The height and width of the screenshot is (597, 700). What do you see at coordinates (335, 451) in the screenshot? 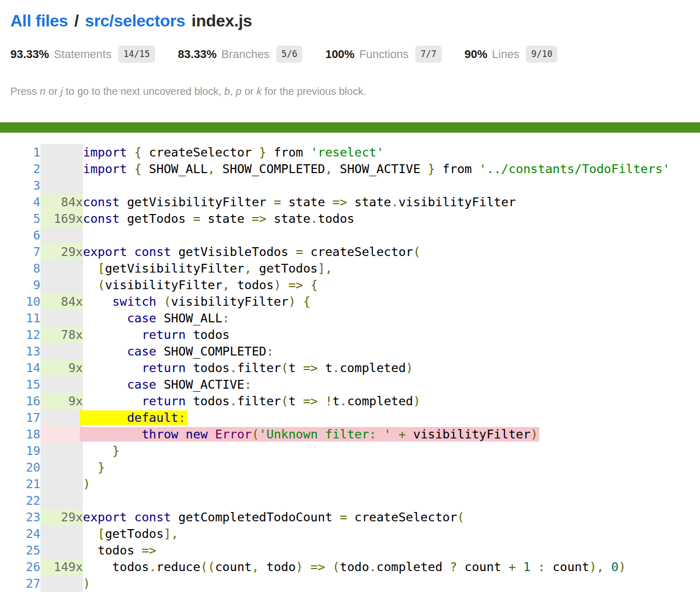
I see `code-line-row: 19 }` at bounding box center [335, 451].